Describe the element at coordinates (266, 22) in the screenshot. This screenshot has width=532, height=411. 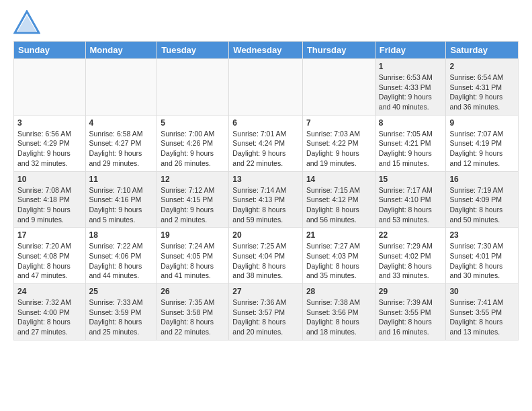
I see `header` at that location.